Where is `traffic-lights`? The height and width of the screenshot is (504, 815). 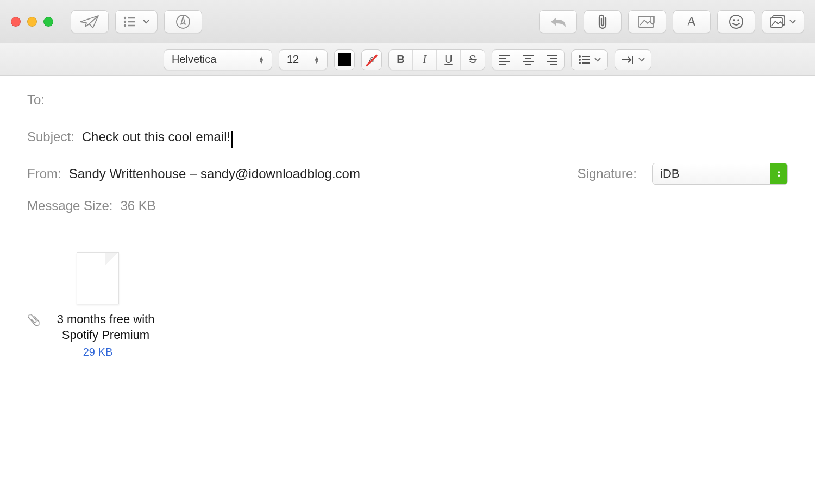
traffic-lights is located at coordinates (32, 22).